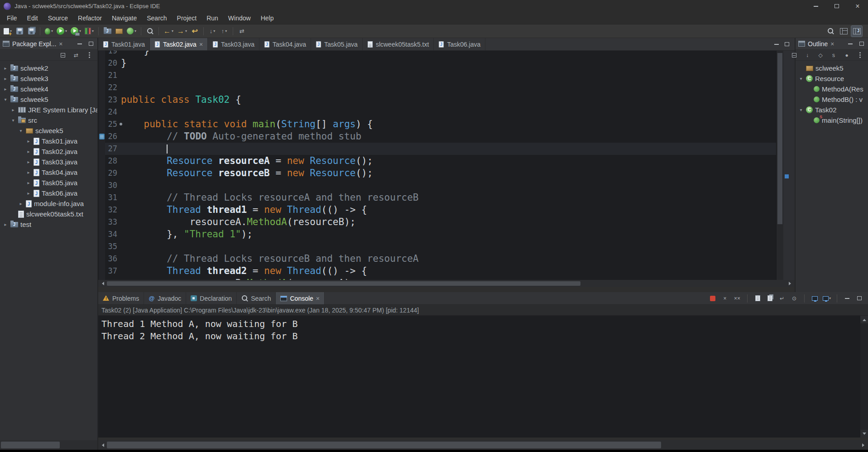 This screenshot has width=868, height=452. Describe the element at coordinates (168, 31) in the screenshot. I see `back-button: ←▾` at that location.